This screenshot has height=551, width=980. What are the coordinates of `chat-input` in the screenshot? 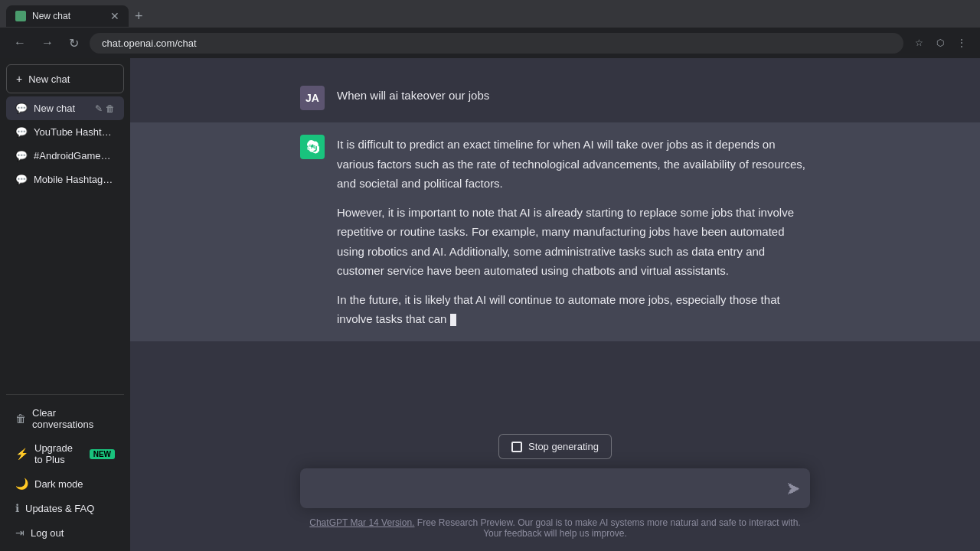 It's located at (555, 488).